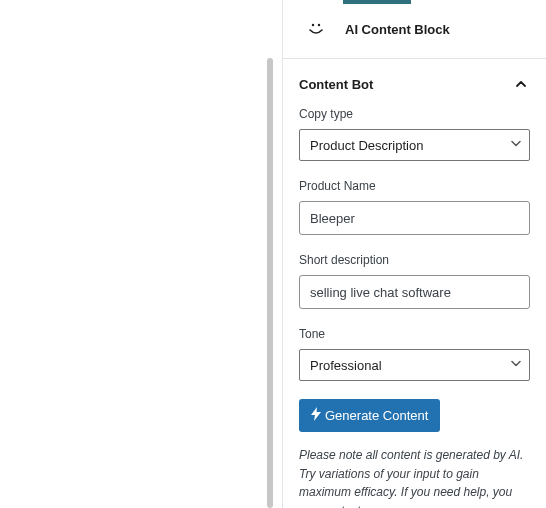 Image resolution: width=546 pixels, height=508 pixels. I want to click on block-title: AI Content Block, so click(398, 30).